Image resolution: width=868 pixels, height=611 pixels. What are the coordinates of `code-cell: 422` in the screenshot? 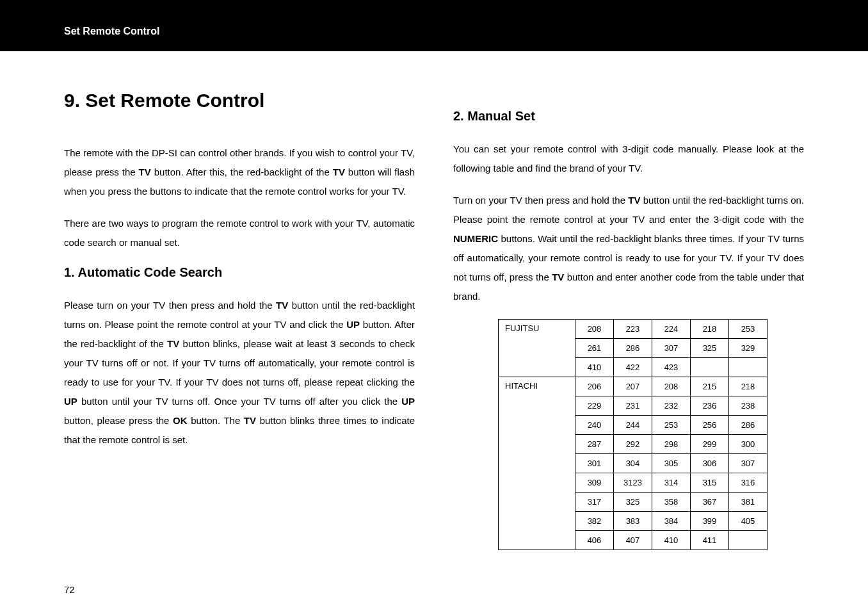 It's located at (633, 368).